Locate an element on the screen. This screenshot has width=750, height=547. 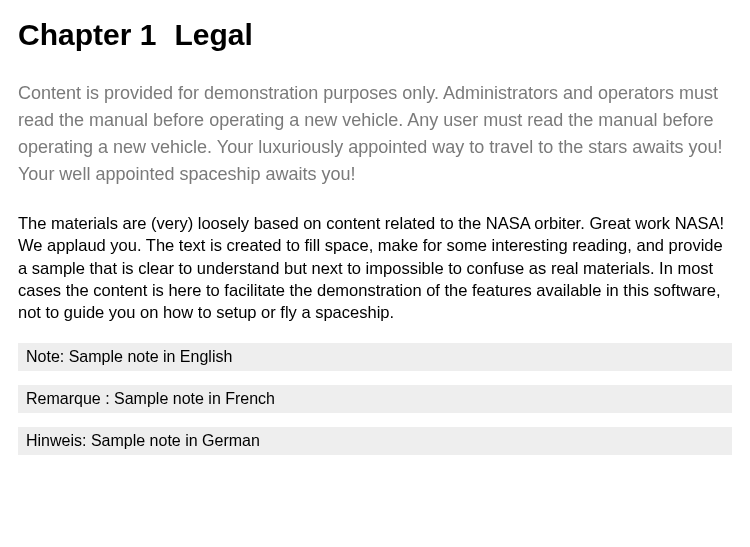
note-french: Remarque : Sample note in French is located at coordinates (375, 399).